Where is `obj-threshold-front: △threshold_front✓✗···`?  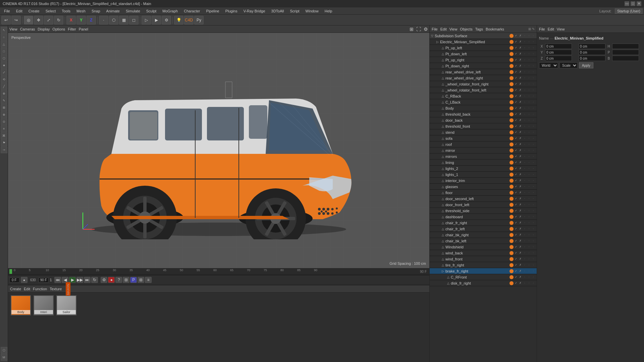 obj-threshold-front: △threshold_front✓✗··· is located at coordinates (483, 126).